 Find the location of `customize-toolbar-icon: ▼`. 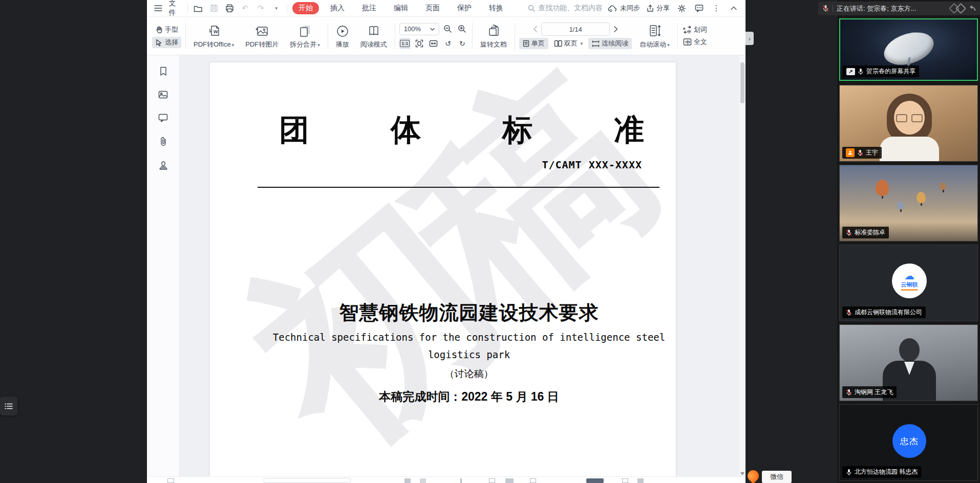

customize-toolbar-icon: ▼ is located at coordinates (276, 8).